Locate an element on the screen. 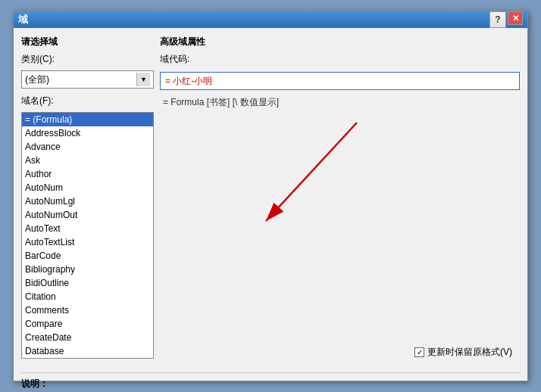 Image resolution: width=541 pixels, height=392 pixels. fields-label: 域名(F): is located at coordinates (88, 101).